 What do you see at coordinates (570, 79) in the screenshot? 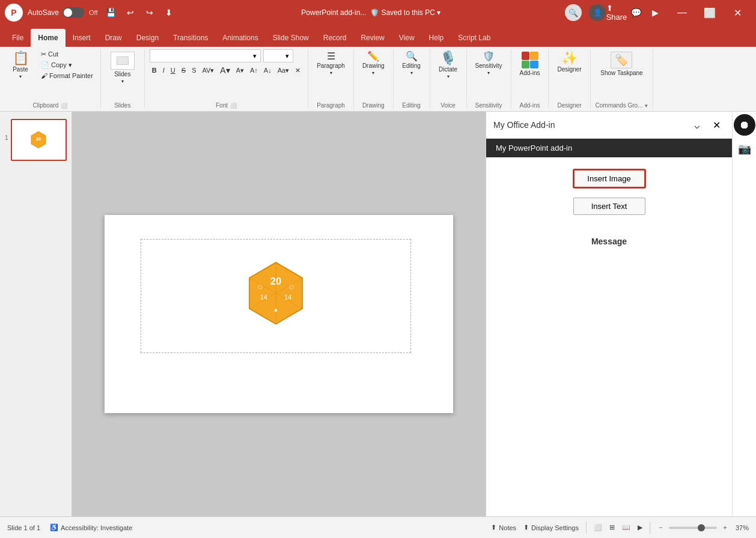
I see `designer-group: ✨ Designer Designer` at bounding box center [570, 79].